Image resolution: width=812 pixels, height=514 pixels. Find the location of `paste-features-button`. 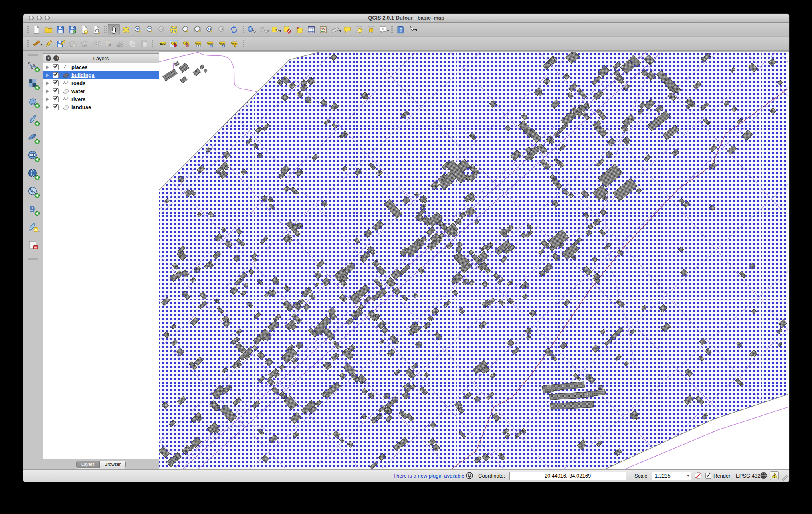

paste-features-button is located at coordinates (144, 43).